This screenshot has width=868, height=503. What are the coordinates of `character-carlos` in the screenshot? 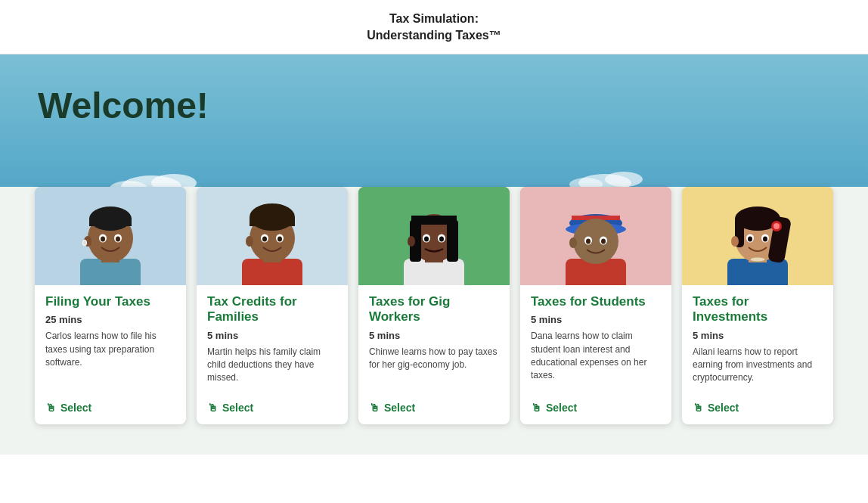 It's located at (110, 236).